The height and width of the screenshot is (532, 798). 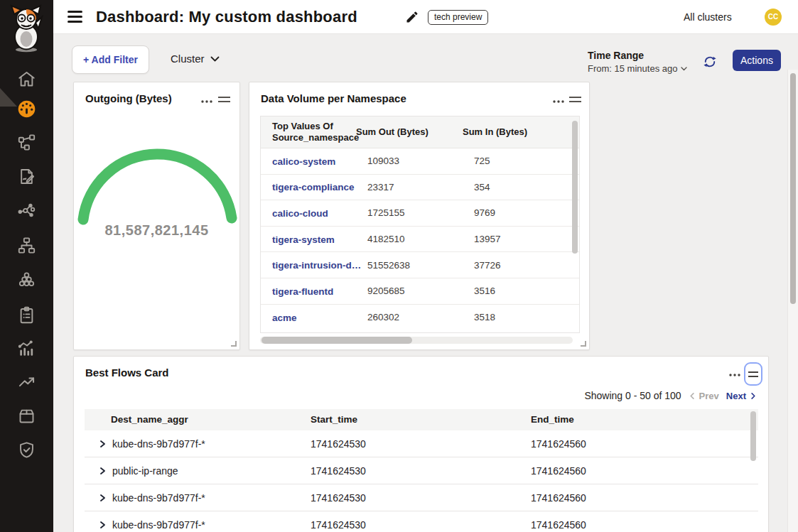 I want to click on edit-pencil-icon, so click(x=412, y=17).